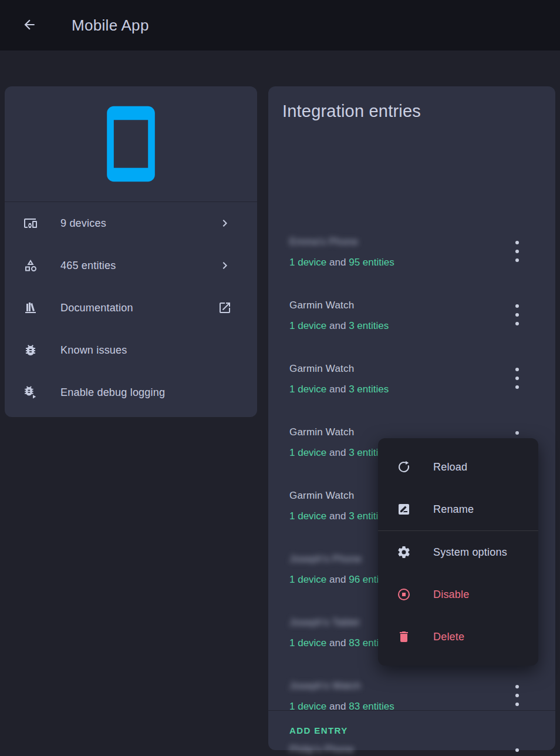  I want to click on rename-box-icon, so click(404, 509).